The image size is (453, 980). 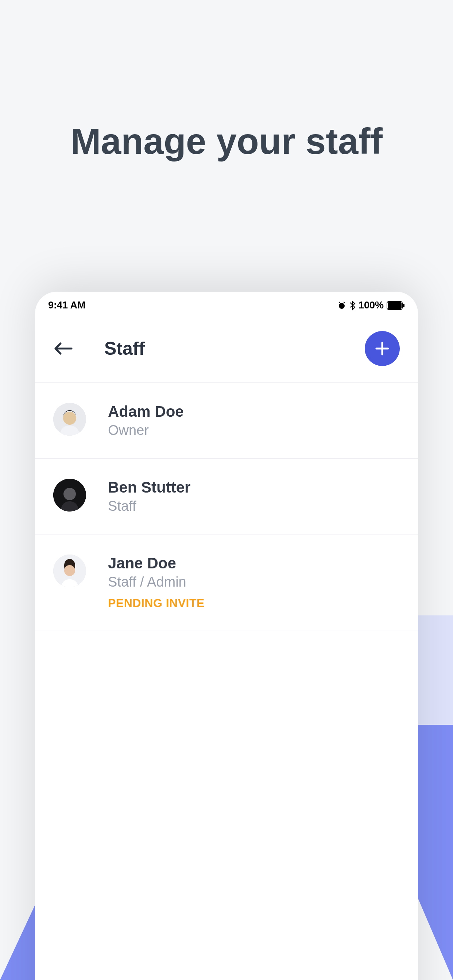 What do you see at coordinates (396, 306) in the screenshot?
I see `battery-icon` at bounding box center [396, 306].